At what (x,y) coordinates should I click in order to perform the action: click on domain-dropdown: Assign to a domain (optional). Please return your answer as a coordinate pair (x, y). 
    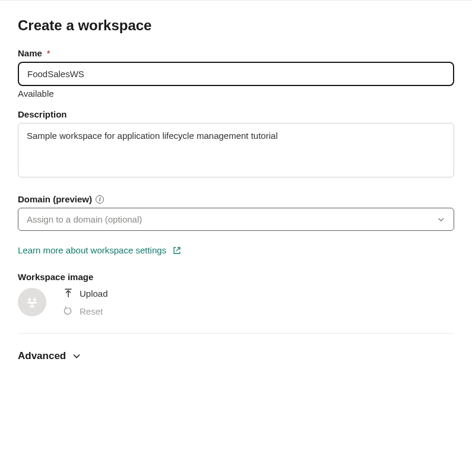
    Looking at the image, I should click on (236, 220).